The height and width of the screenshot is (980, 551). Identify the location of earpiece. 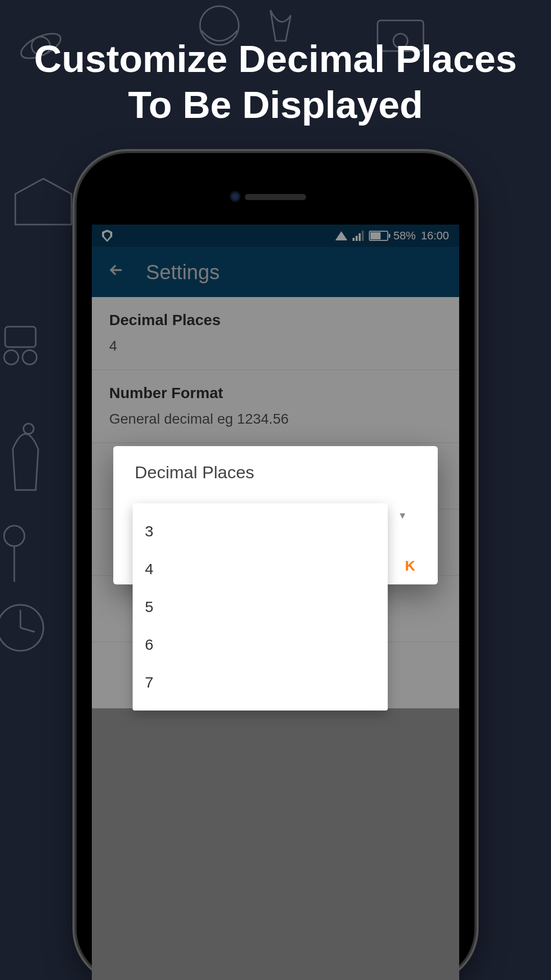
(276, 197).